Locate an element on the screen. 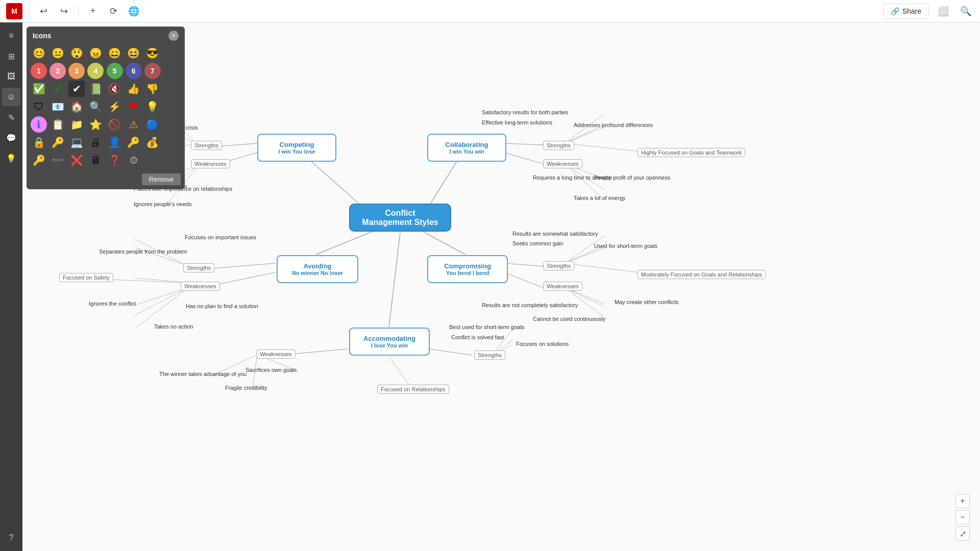 The height and width of the screenshot is (551, 980). redo-button: ↪ is located at coordinates (64, 11).